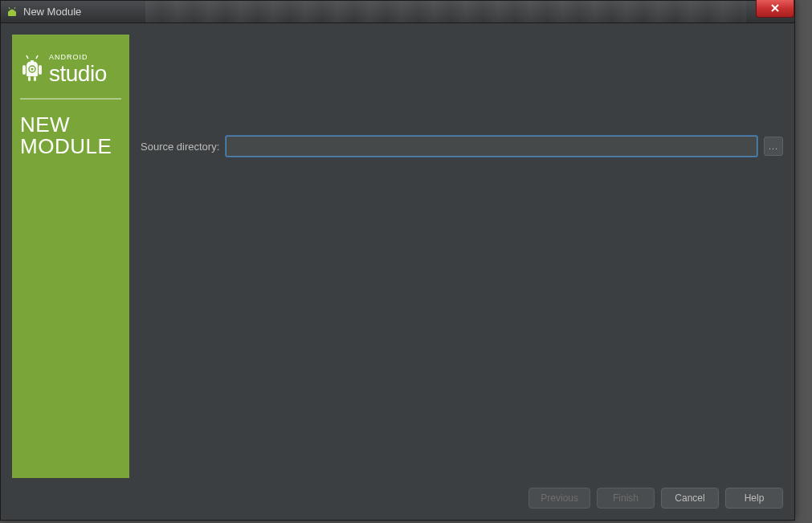 This screenshot has width=812, height=523. What do you see at coordinates (71, 125) in the screenshot?
I see `heading-line-1: NEW` at bounding box center [71, 125].